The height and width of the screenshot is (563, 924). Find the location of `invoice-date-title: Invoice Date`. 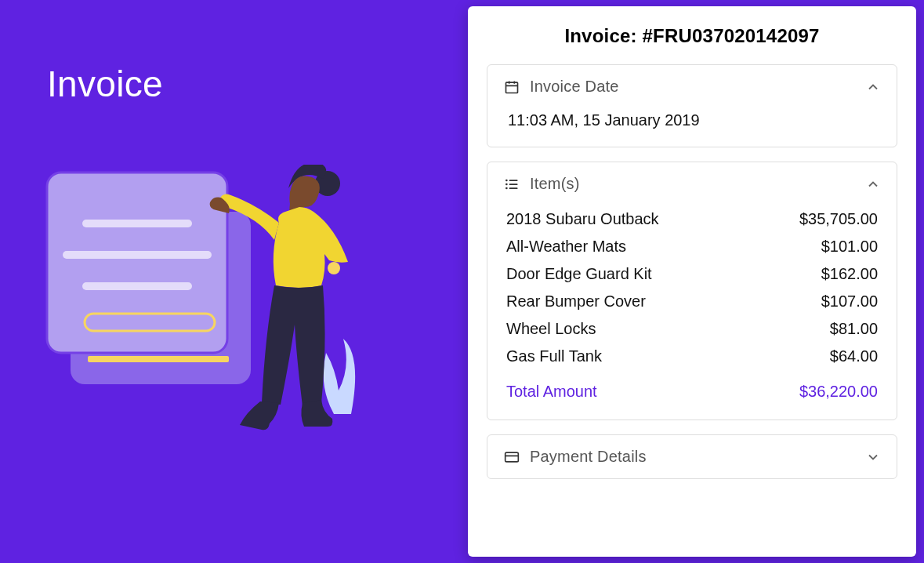

invoice-date-title: Invoice Date is located at coordinates (574, 86).